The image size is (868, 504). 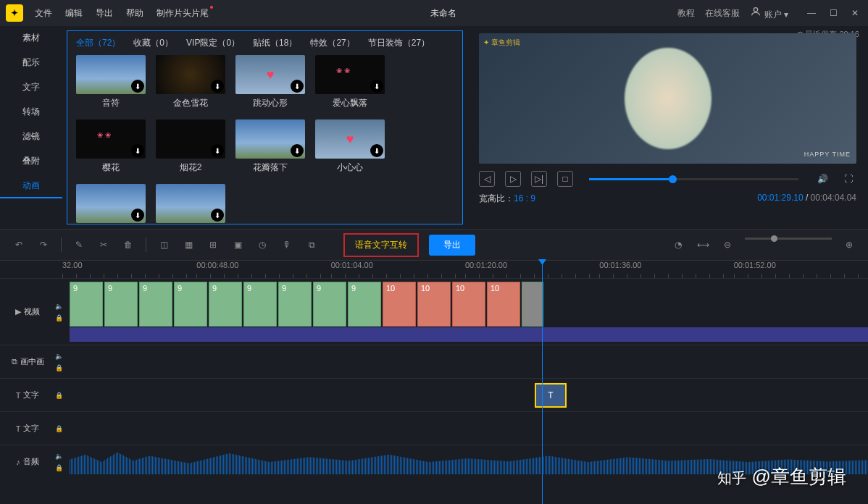 I want to click on sidebar-material: 素材, so click(x=31, y=38).